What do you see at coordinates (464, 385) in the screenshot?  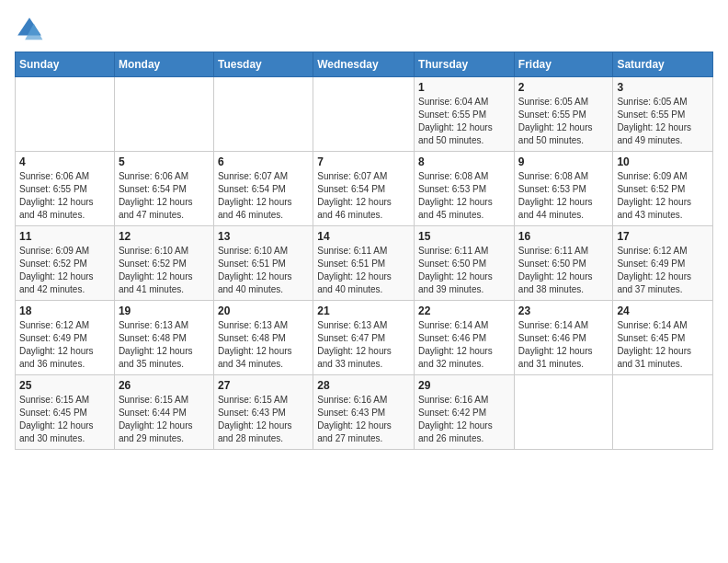 I see `day-number: 29` at bounding box center [464, 385].